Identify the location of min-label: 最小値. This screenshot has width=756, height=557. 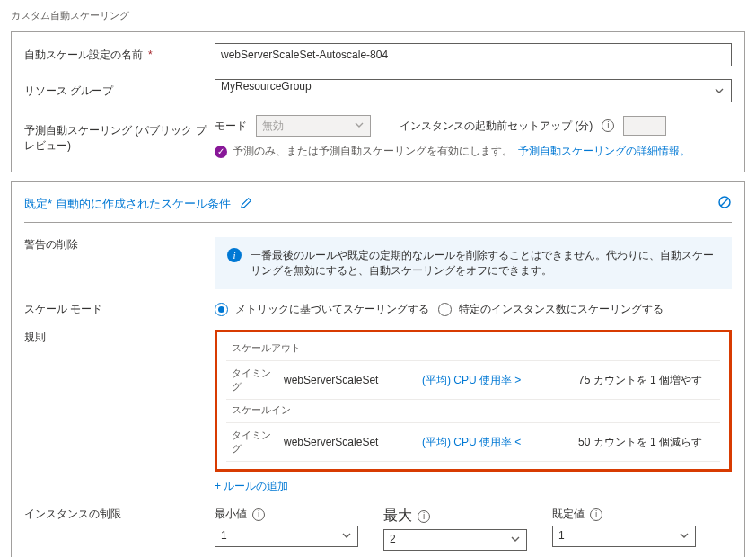
(231, 514).